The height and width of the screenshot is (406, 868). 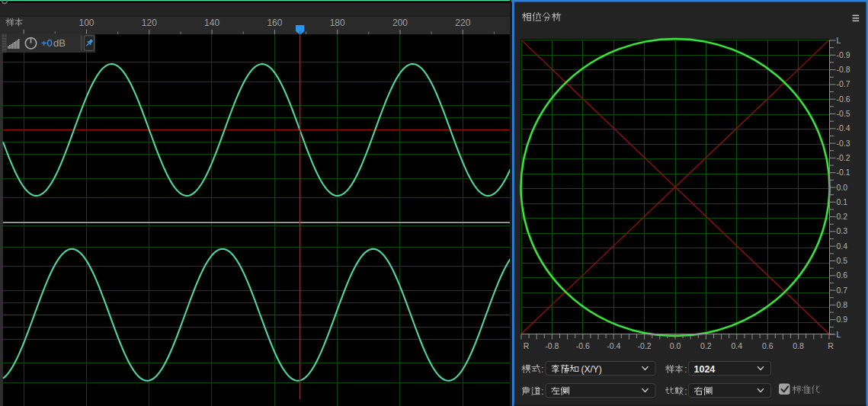 I want to click on svg-text: -0.3, so click(x=844, y=143).